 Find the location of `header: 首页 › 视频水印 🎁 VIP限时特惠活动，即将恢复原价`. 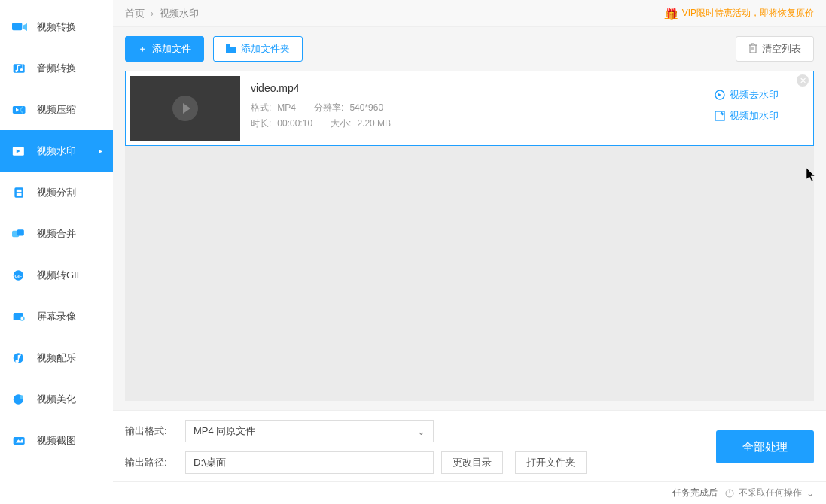

header: 首页 › 视频水印 🎁 VIP限时特惠活动，即将恢复原价 is located at coordinates (470, 14).